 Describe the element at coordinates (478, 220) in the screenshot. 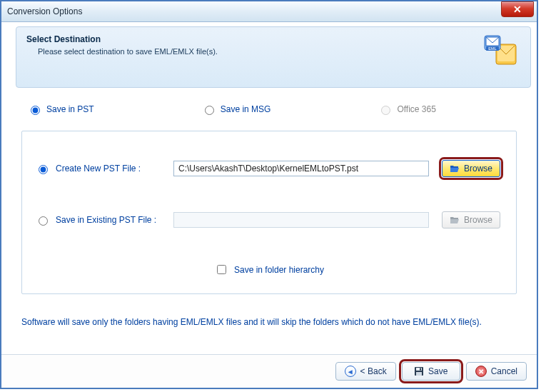

I see `browse-existing-label: Browse` at that location.